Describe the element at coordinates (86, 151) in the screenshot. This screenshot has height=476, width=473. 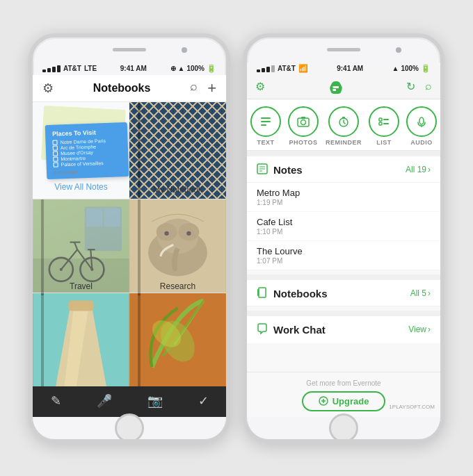
I see `sticky-card: Places To Visit Notre Dame de Paris Arc …` at that location.